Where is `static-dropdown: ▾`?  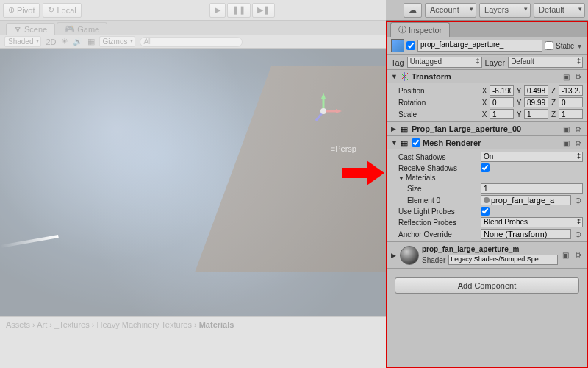
static-dropdown: ▾ is located at coordinates (579, 46).